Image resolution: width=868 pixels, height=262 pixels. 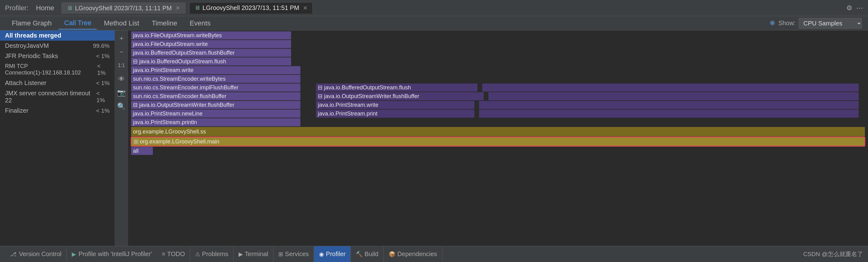 What do you see at coordinates (216, 122) in the screenshot?
I see `flame-bar-printstream-println: java.io.PrintStream.println` at bounding box center [216, 122].